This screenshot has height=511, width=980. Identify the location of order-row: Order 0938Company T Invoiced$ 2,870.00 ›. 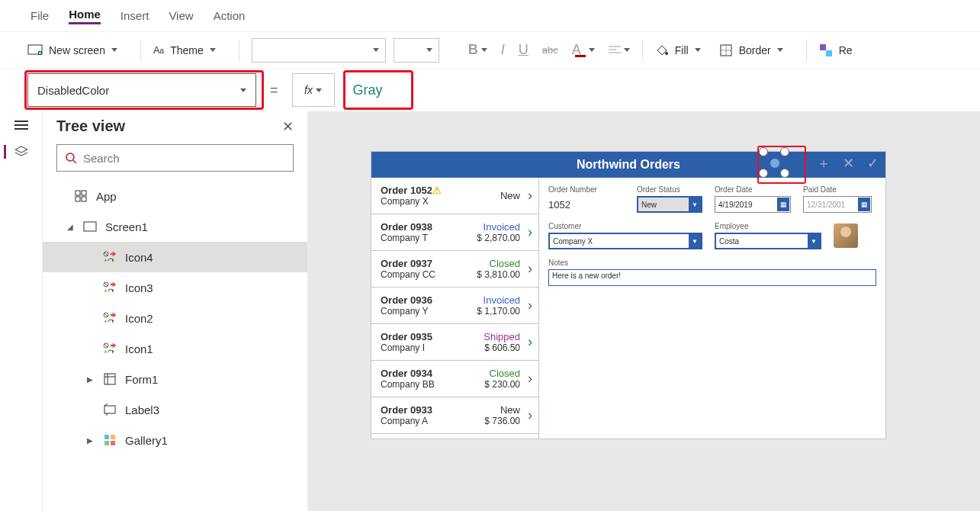
(455, 233).